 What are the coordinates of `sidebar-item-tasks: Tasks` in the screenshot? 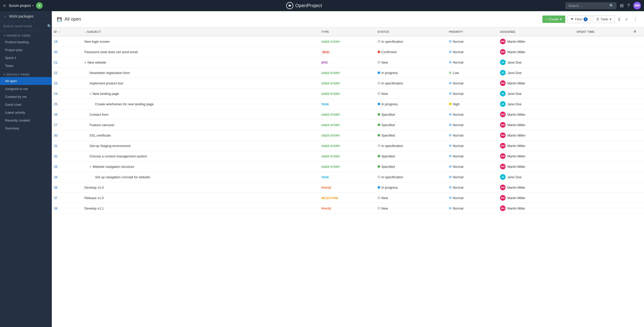 It's located at (26, 66).